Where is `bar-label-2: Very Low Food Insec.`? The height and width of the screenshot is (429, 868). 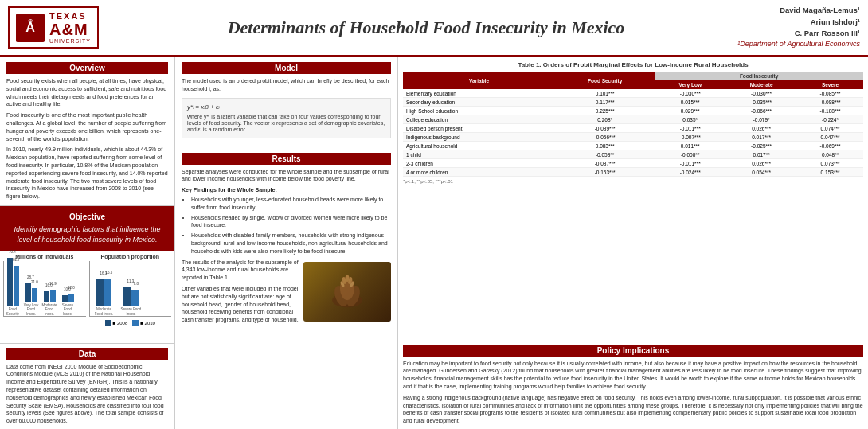
bar-label-2: Very Low Food Insec. is located at coordinates (31, 310).